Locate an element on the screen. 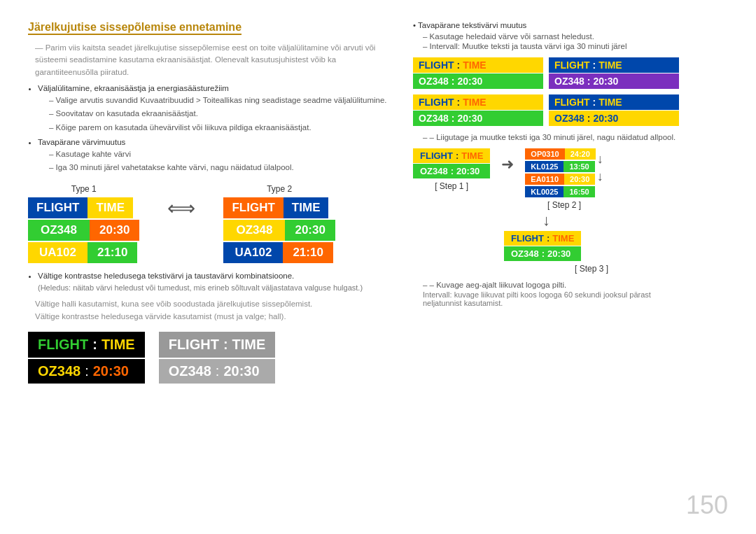  steps-section: FLIGHT : TIME OZ348 : 20:30 [ Step 1 ] ➜ is located at coordinates (546, 211).